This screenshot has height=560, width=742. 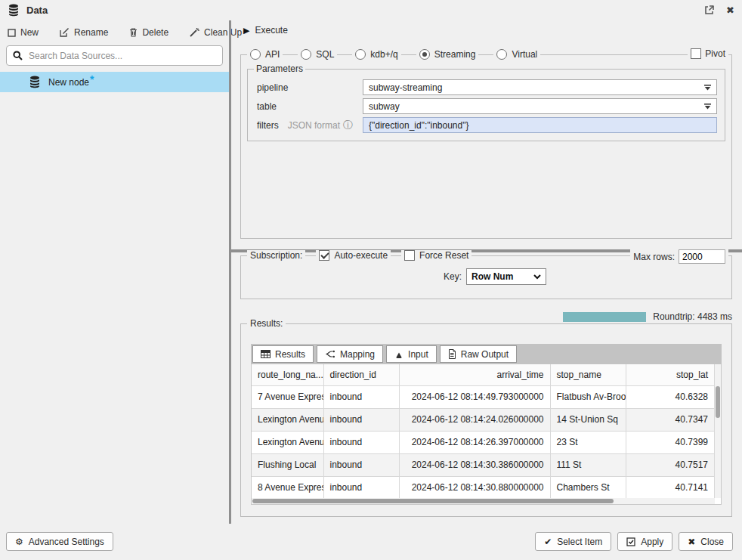 What do you see at coordinates (478, 354) in the screenshot?
I see `tab-raw-output: Raw Output` at bounding box center [478, 354].